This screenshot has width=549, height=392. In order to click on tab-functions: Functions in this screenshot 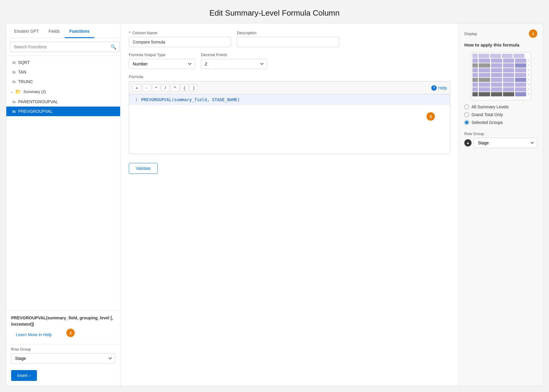, I will do `click(79, 31)`.